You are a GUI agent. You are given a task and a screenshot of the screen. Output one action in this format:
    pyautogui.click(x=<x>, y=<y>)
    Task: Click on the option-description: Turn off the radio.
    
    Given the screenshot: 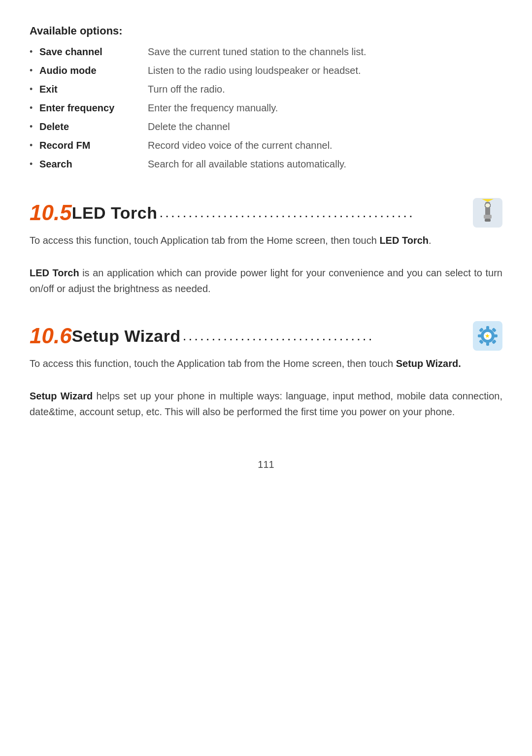 What is the action you would take?
    pyautogui.click(x=325, y=89)
    